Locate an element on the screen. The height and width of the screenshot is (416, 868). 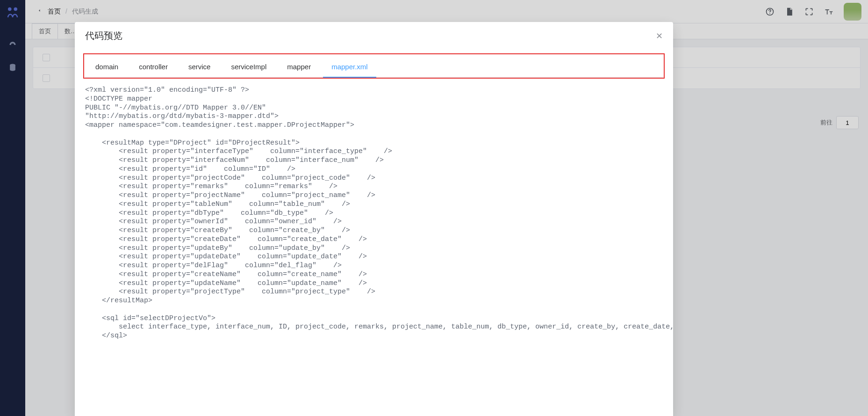
tab-serviceimpl: serviceImpl is located at coordinates (249, 66).